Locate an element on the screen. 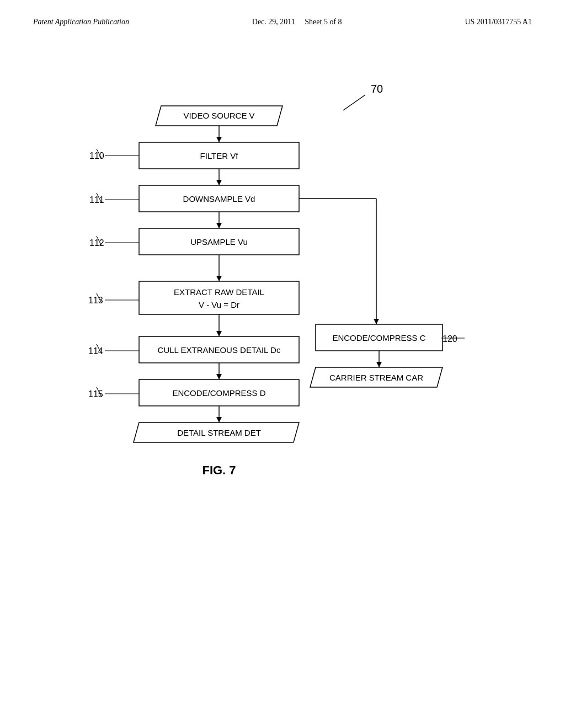 The width and height of the screenshot is (565, 728). carrier-stream-label: CARRIER STREAM CAR is located at coordinates (376, 377).